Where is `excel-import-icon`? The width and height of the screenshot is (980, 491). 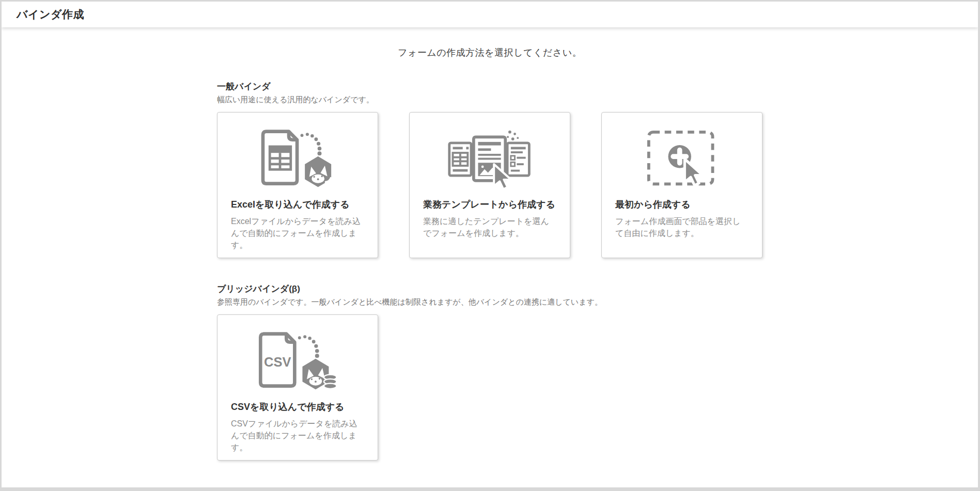
excel-import-icon is located at coordinates (298, 155).